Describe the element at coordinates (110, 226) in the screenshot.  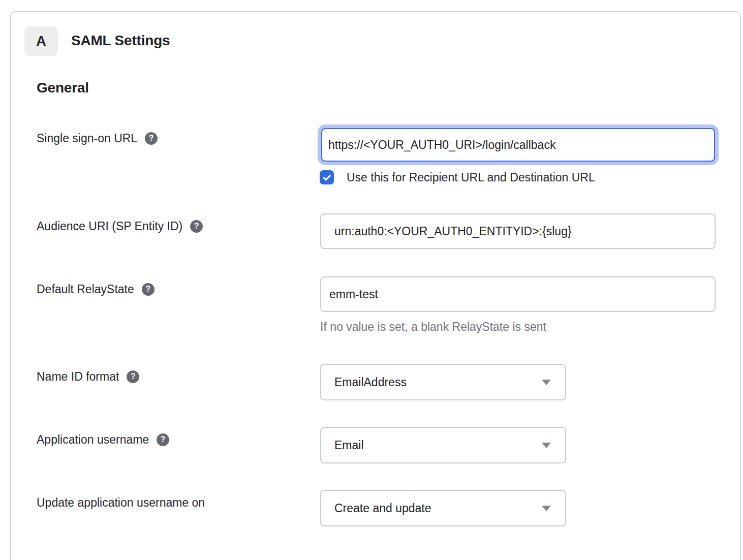
I see `audience-uri-label-text: Audience URI (SP Entity ID)` at that location.